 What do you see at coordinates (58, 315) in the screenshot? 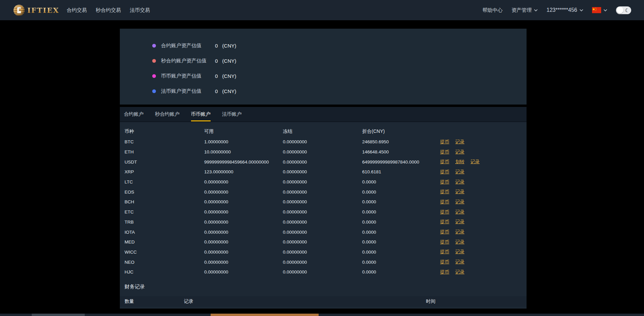
I see `footer-seg-gray` at bounding box center [58, 315].